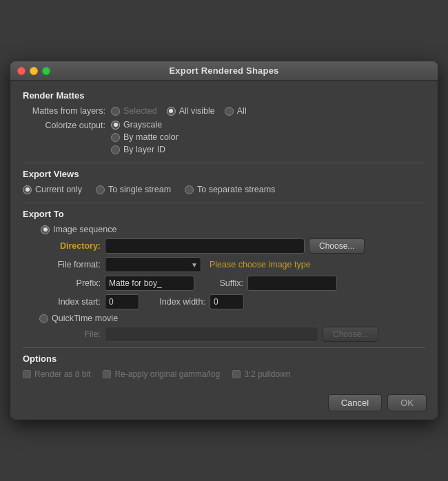 Image resolution: width=448 pixels, height=481 pixels. Describe the element at coordinates (57, 374) in the screenshot. I see `render-8bit-option: Render as 8 bit` at that location.